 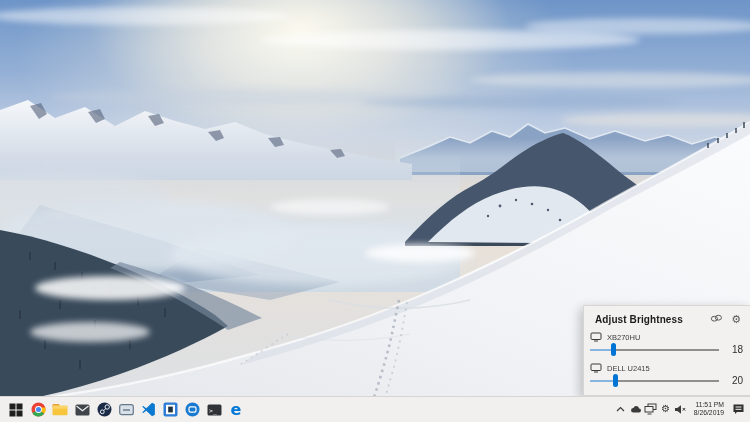 I want to click on chrome-icon, so click(x=38, y=410).